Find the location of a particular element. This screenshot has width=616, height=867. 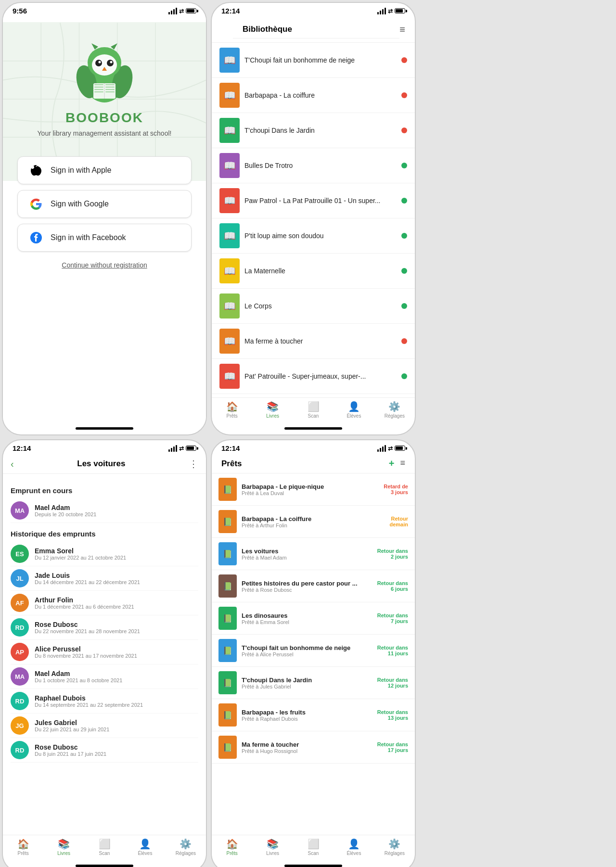

book-item: 📖 Ma ferme à toucher is located at coordinates (313, 342).